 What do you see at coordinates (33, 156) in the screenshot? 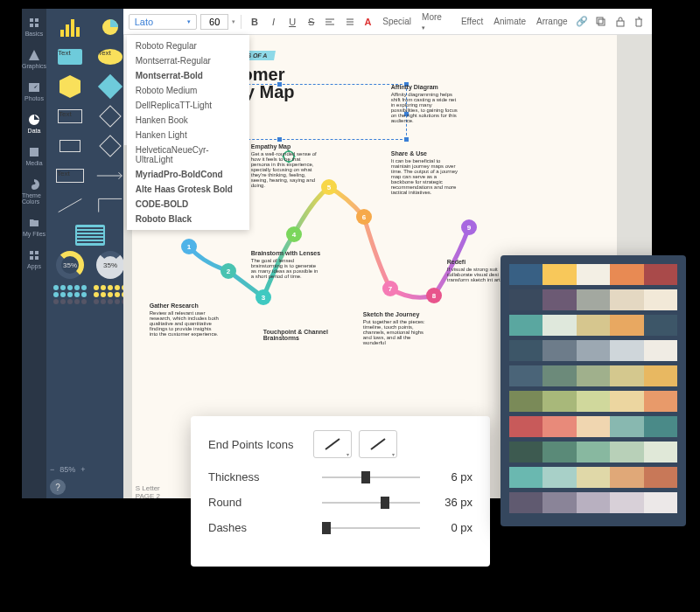
I see `rail-media: Media` at bounding box center [33, 156].